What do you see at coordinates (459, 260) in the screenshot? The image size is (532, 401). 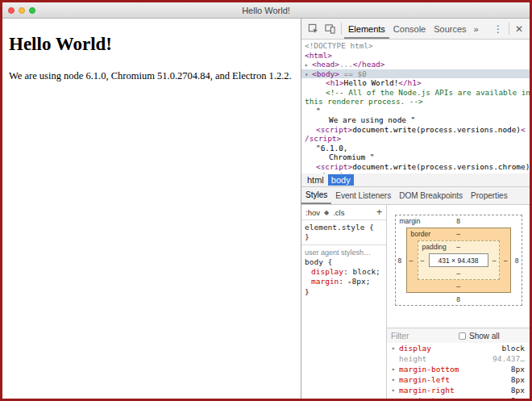 I see `box-model-content: 431 × 94.438` at bounding box center [459, 260].